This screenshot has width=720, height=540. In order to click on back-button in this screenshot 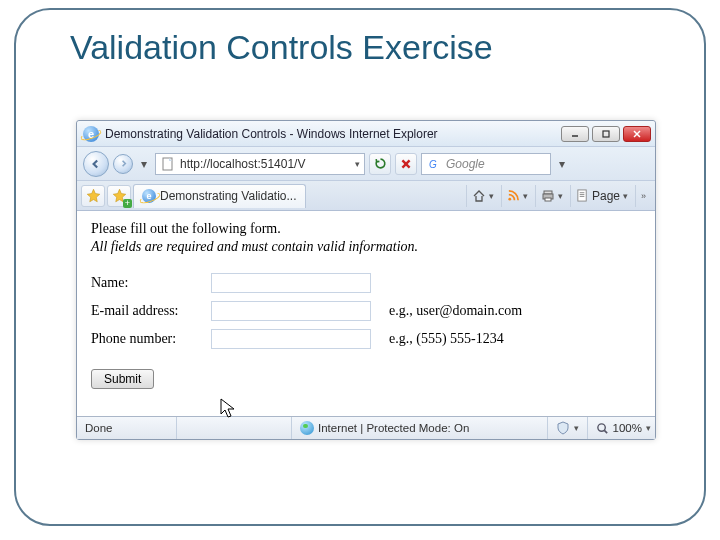, I will do `click(96, 164)`.